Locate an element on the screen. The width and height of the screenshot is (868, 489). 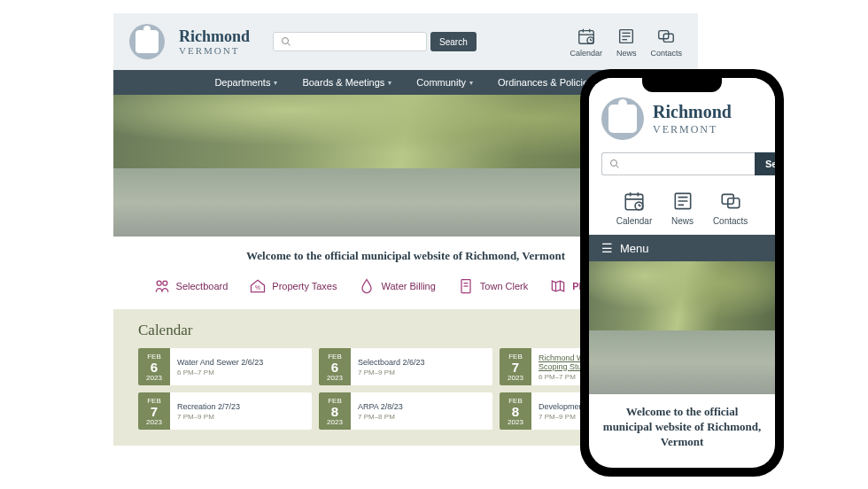
quick-water: Water Billing is located at coordinates (397, 286).